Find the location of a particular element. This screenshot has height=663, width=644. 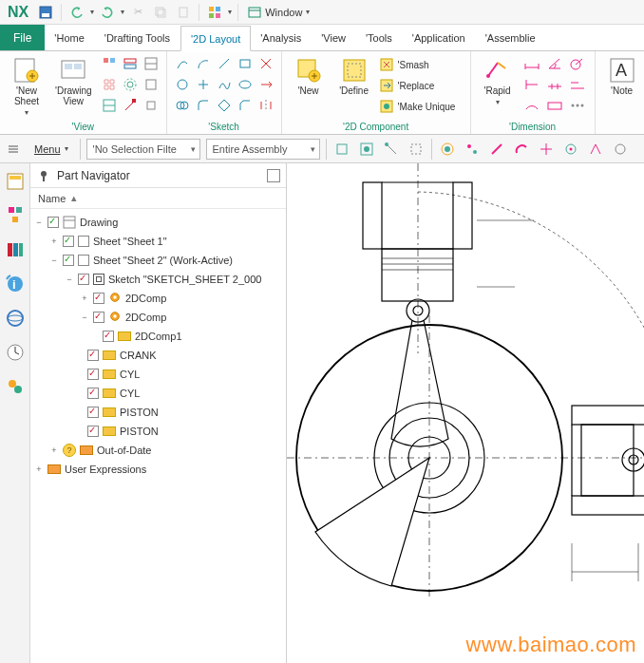

tab-file: File is located at coordinates (23, 38).